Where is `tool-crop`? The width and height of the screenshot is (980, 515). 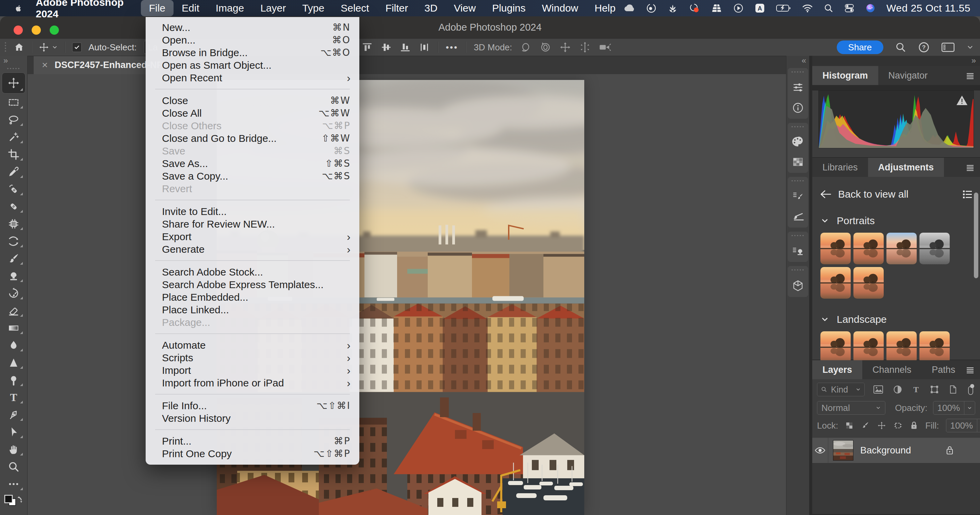
tool-crop is located at coordinates (14, 154).